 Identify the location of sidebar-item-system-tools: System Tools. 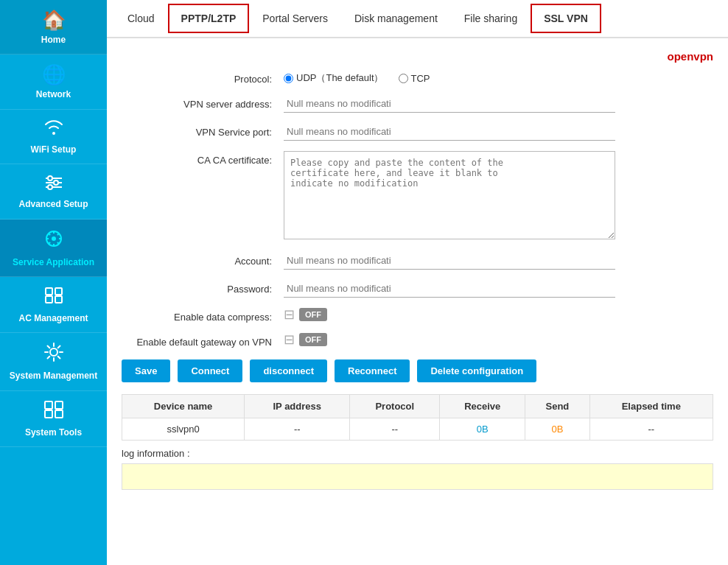
(53, 419).